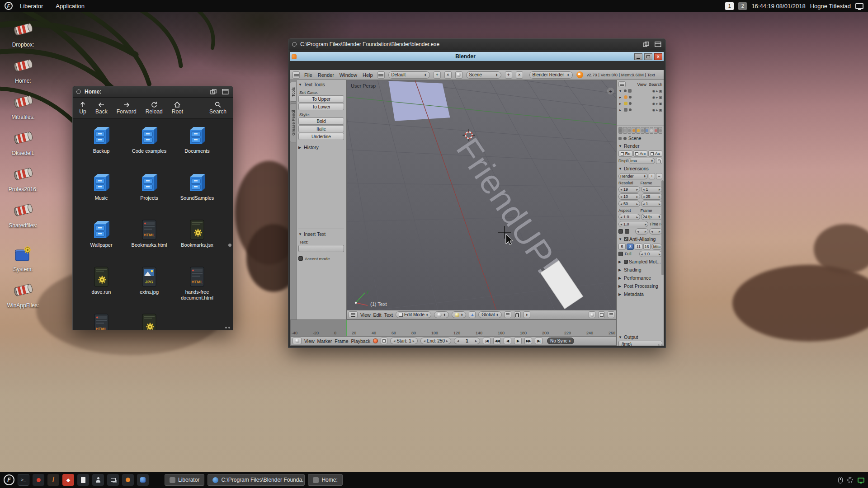 This screenshot has width=868, height=488. I want to click on italic-button: Italic, so click(321, 129).